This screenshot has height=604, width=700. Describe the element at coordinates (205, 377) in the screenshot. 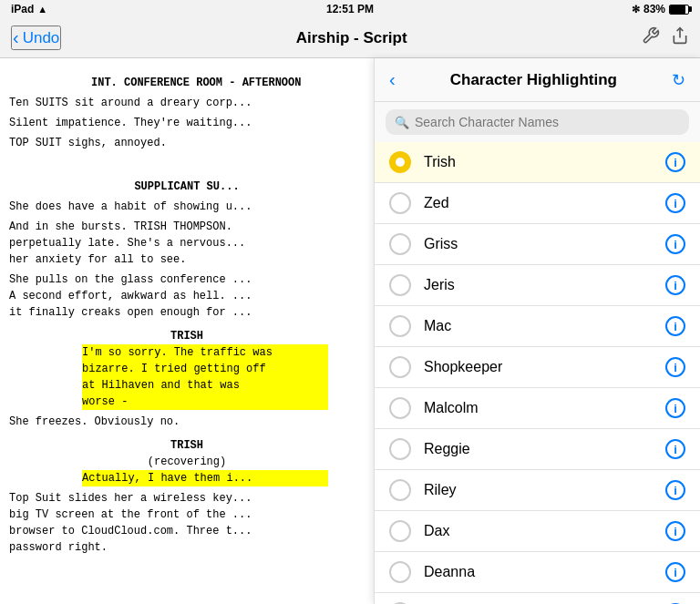

I see `trish-dialogue-1: I'm so sorry. The traffic wasbizarre. I …` at that location.